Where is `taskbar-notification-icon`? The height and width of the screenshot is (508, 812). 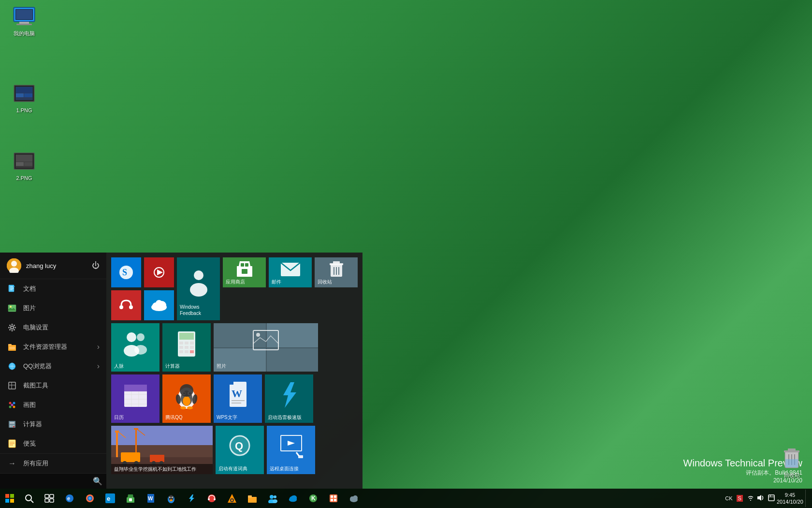
taskbar-notification-icon is located at coordinates (771, 498).